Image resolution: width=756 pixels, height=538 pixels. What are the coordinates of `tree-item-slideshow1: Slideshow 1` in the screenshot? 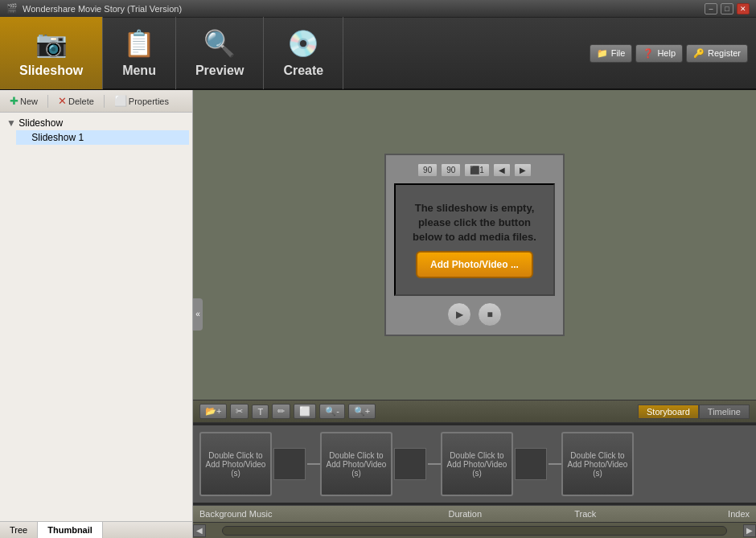 It's located at (103, 138).